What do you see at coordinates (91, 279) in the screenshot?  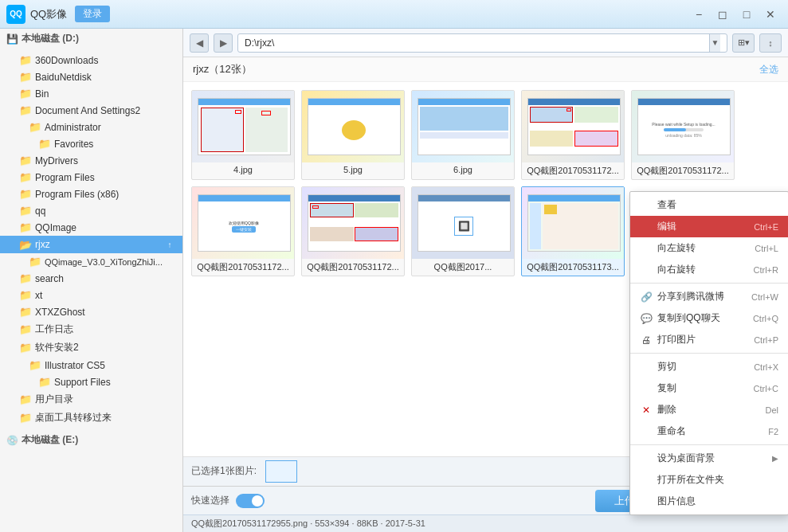 I see `sidebar-item-search: 📁 search` at bounding box center [91, 279].